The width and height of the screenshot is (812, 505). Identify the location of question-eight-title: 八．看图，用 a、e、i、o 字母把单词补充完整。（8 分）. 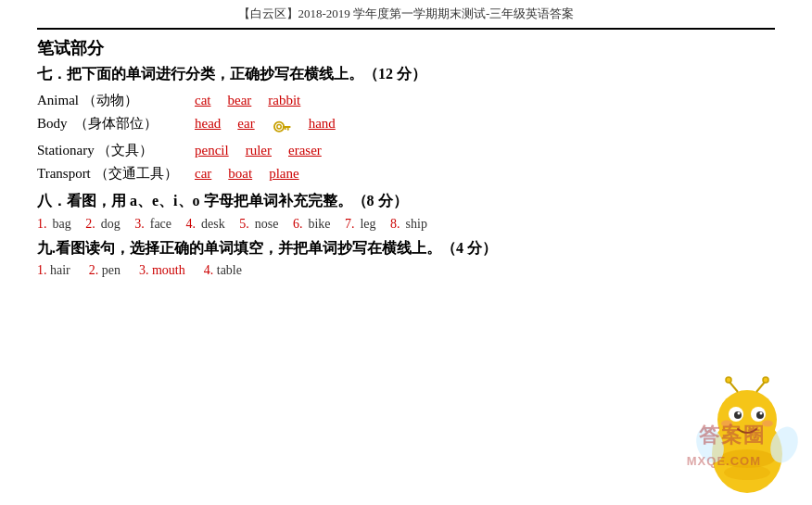
(406, 202).